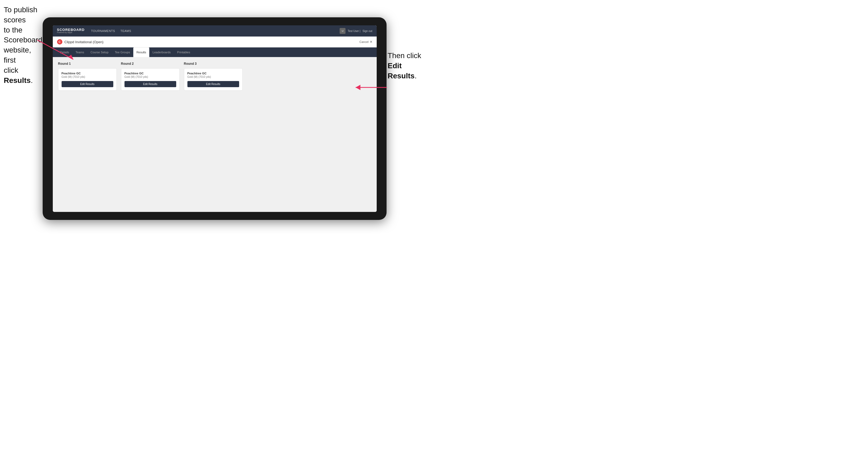 The width and height of the screenshot is (868, 467). I want to click on round-1-column: Round 1 Peachtree GC Gold (M) (7010 yds)…, so click(88, 76).